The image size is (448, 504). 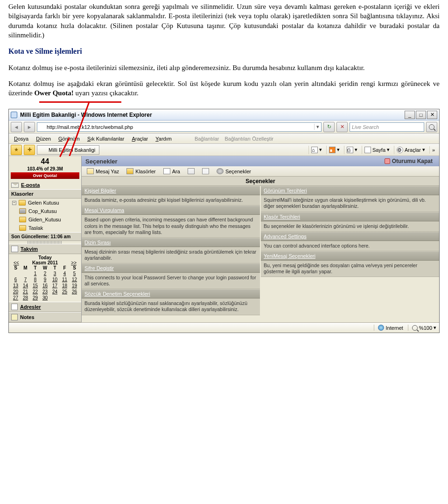 I want to click on url-dropdown-icon: ▾, so click(x=316, y=127).